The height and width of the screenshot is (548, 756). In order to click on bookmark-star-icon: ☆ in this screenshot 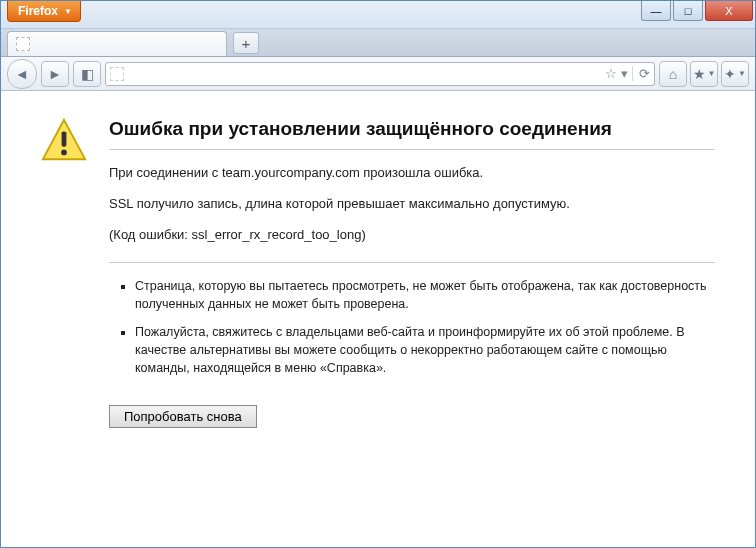, I will do `click(611, 74)`.